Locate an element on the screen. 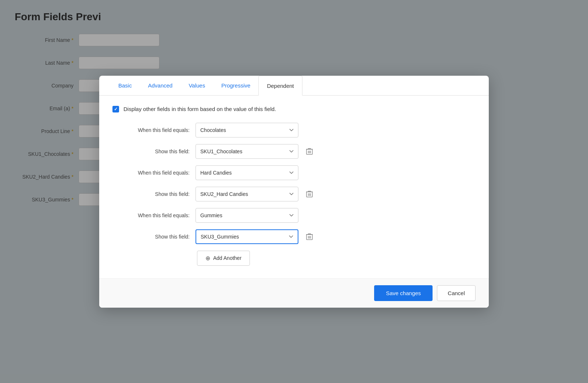  tab-dependent: Dependent is located at coordinates (280, 86).